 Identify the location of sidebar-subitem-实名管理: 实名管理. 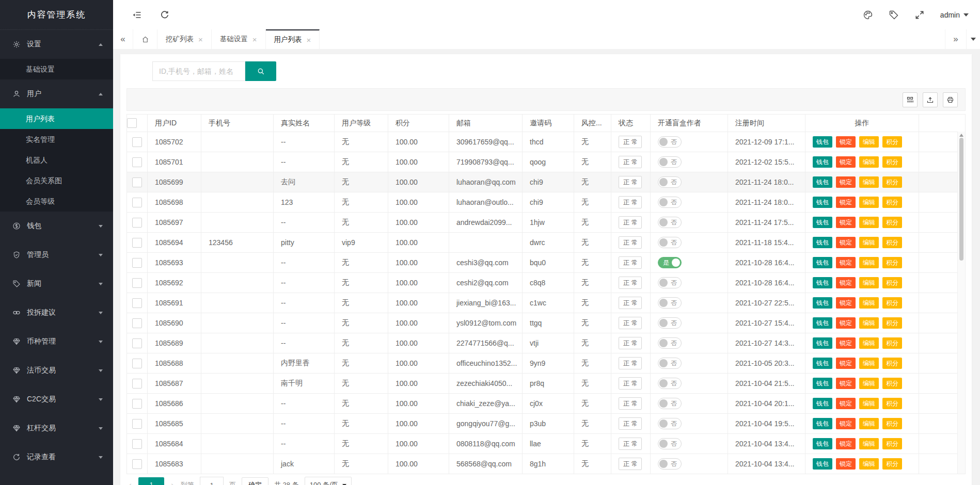
(57, 139).